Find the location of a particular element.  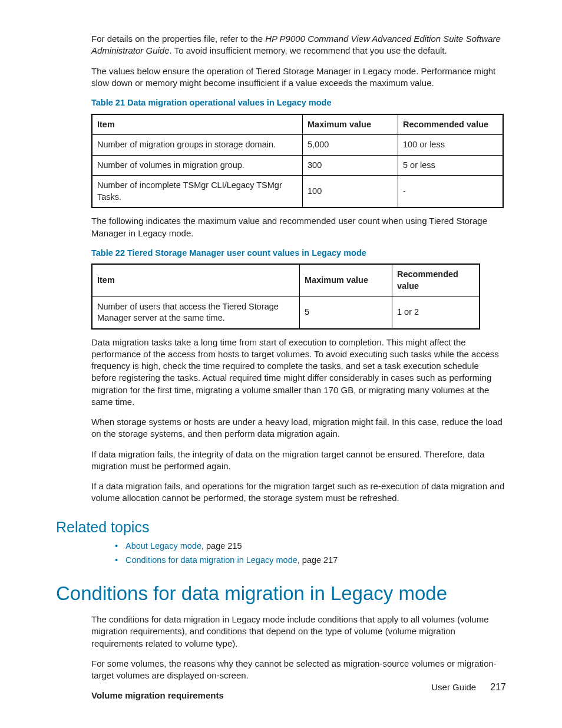

link-conditions-data-migration: Conditions for data migration in Legacy … is located at coordinates (211, 560).